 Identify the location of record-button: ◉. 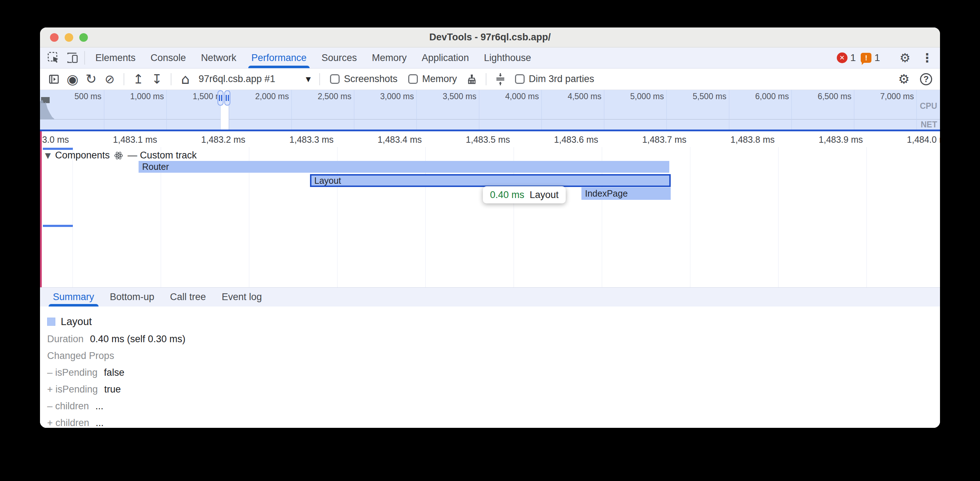
(72, 79).